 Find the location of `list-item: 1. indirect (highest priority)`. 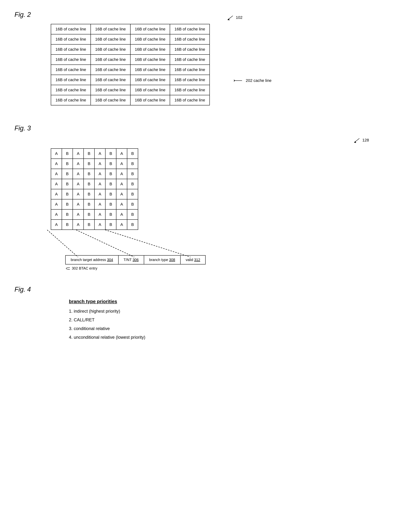

list-item: 1. indirect (highest priority) is located at coordinates (226, 311).